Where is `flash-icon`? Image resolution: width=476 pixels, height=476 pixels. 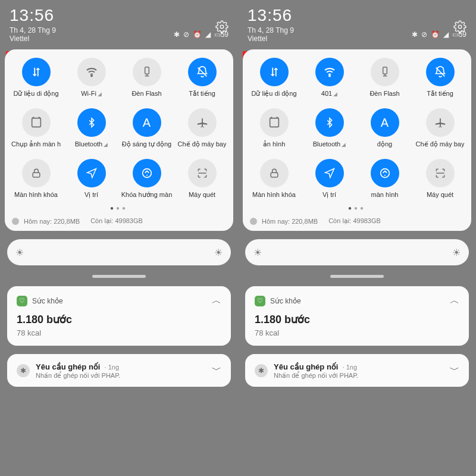 flash-icon is located at coordinates (147, 72).